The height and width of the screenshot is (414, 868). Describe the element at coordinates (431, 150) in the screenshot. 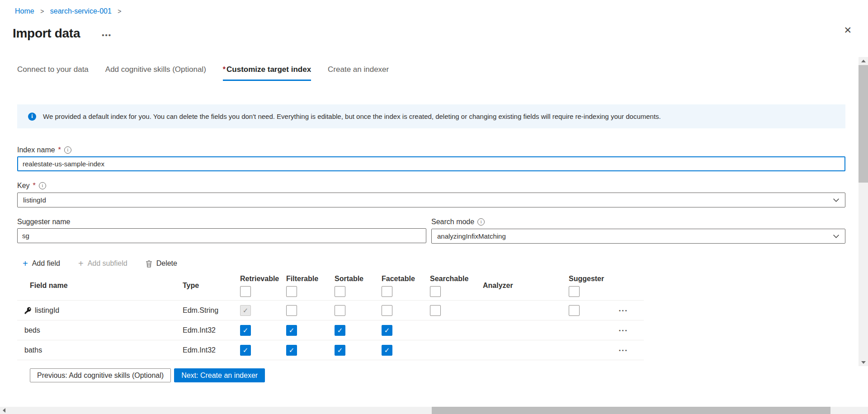

I see `index-name-label: Index name *` at that location.